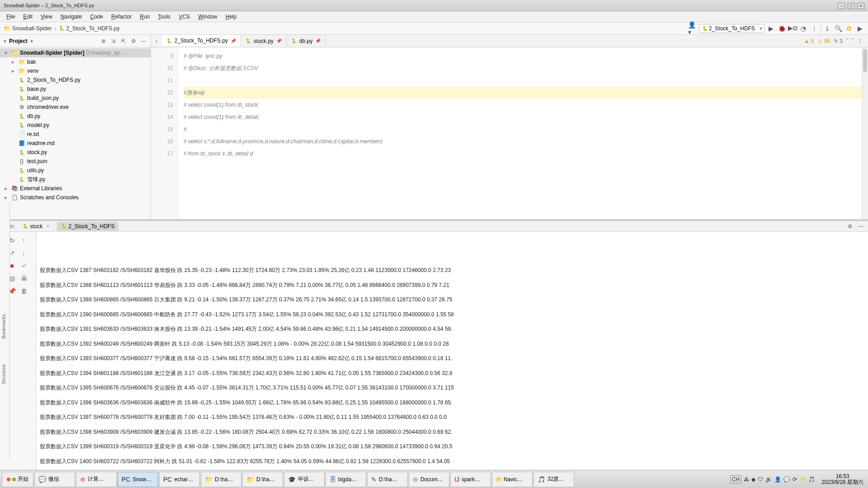 This screenshot has width=868, height=488. I want to click on taskbar-clock: 16:53 2023/8/26 星期六, so click(843, 479).